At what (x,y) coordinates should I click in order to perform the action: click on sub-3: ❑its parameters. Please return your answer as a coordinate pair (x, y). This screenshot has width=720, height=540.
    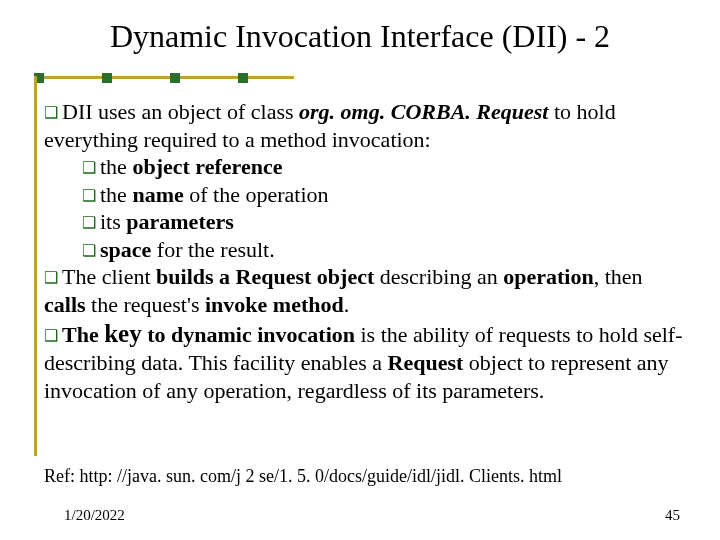
    Looking at the image, I should click on (383, 222).